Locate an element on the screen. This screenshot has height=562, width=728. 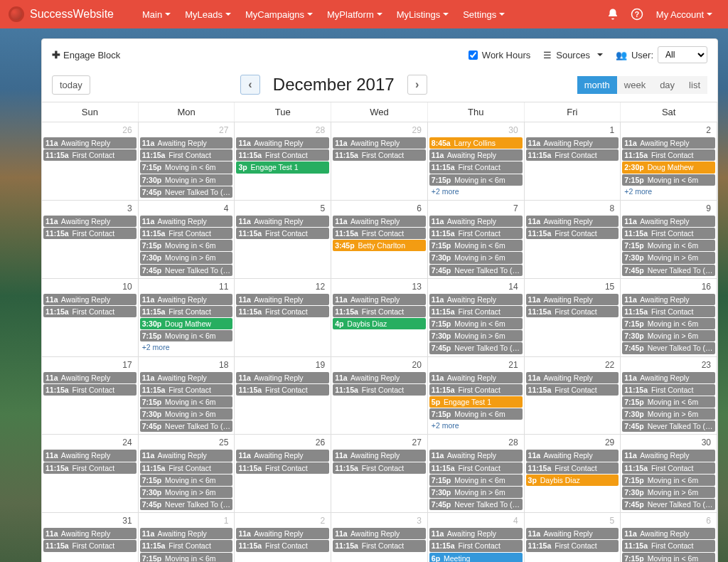
day-cell: 311a Awaiting Reply11:15a First Contact is located at coordinates (380, 538).